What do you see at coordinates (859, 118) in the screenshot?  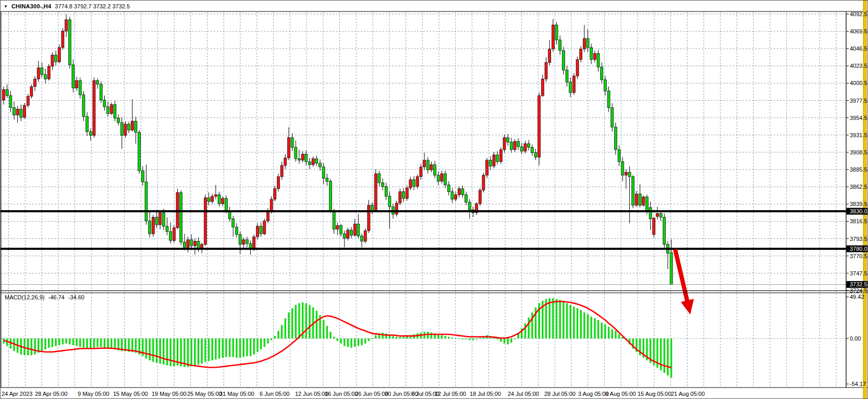 I see `price-axis-label: 3954.5` at bounding box center [859, 118].